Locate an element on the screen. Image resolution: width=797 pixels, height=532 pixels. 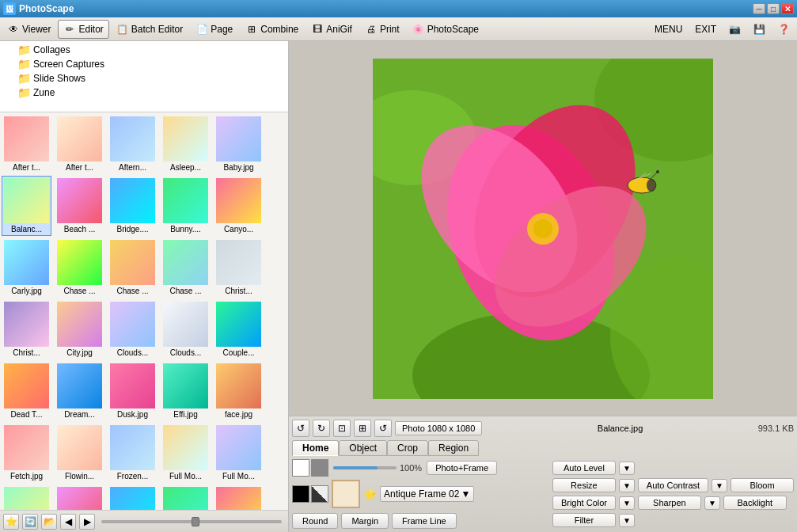
refresh-button: 🔄 is located at coordinates (30, 522).